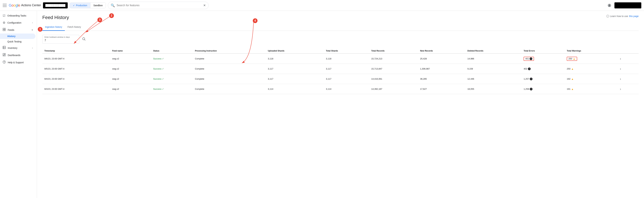 The height and width of the screenshot is (198, 644). I want to click on cell-uploaded-shards: 3,114, so click(295, 89).